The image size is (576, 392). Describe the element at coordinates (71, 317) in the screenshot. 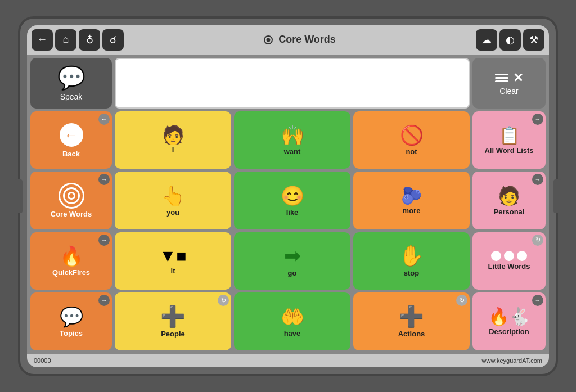

I see `topics-chat-icon: 💬` at that location.